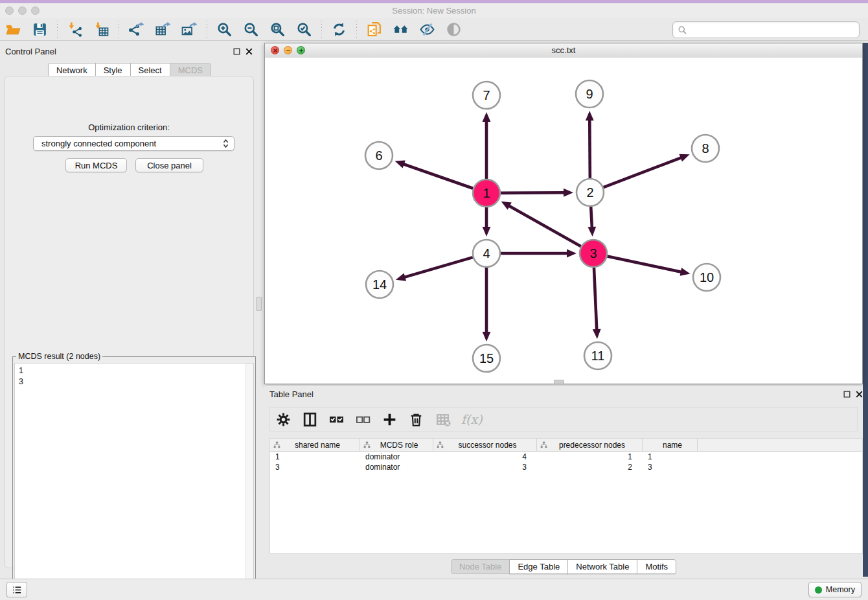 The height and width of the screenshot is (600, 868). Describe the element at coordinates (566, 445) in the screenshot. I see `node-table-header: shared name MCDS role successor nodes pr…` at that location.